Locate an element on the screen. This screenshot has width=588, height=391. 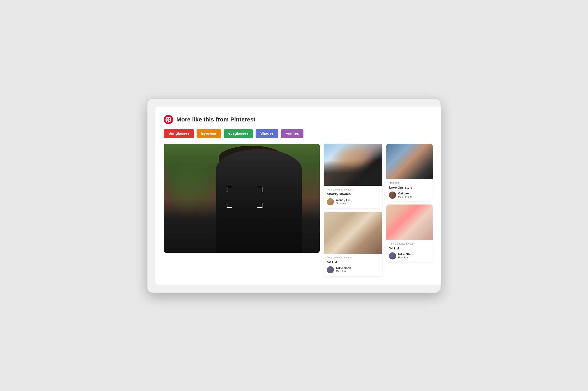
header: More like this from Pinterest is located at coordinates (298, 120).